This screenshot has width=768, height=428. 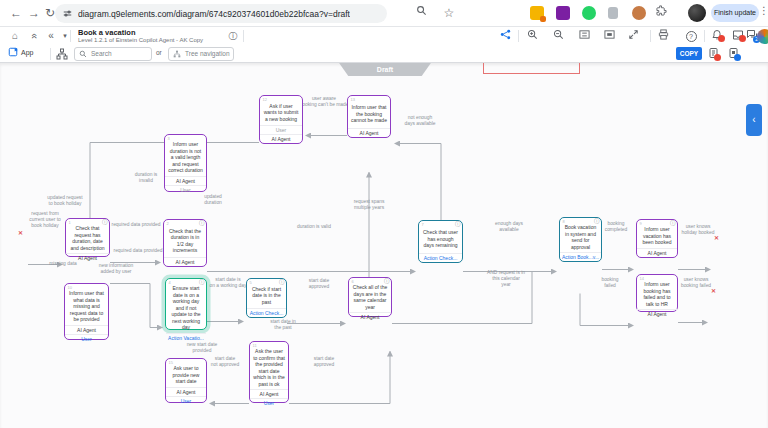 What do you see at coordinates (370, 297) in the screenshot?
I see `node-check-same-year: 6 ⓘ Check all of the days are in the sam…` at bounding box center [370, 297].